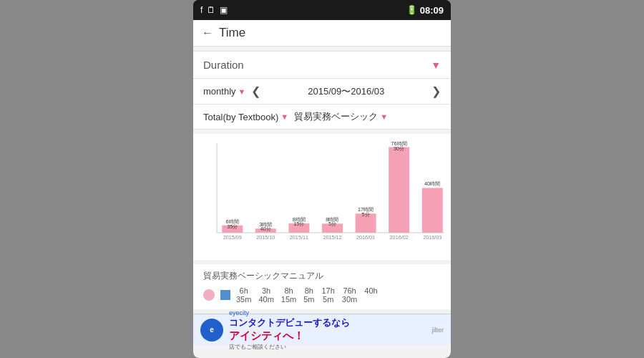 The height and width of the screenshot is (358, 644). Describe the element at coordinates (240, 117) in the screenshot. I see `total-label: Total(by Textbook)` at that location.